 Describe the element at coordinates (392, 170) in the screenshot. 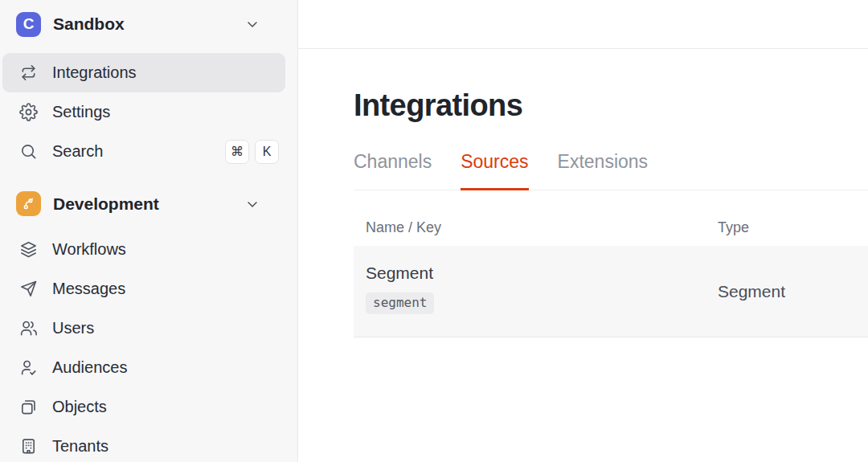

I see `tab-channels: Channels` at that location.